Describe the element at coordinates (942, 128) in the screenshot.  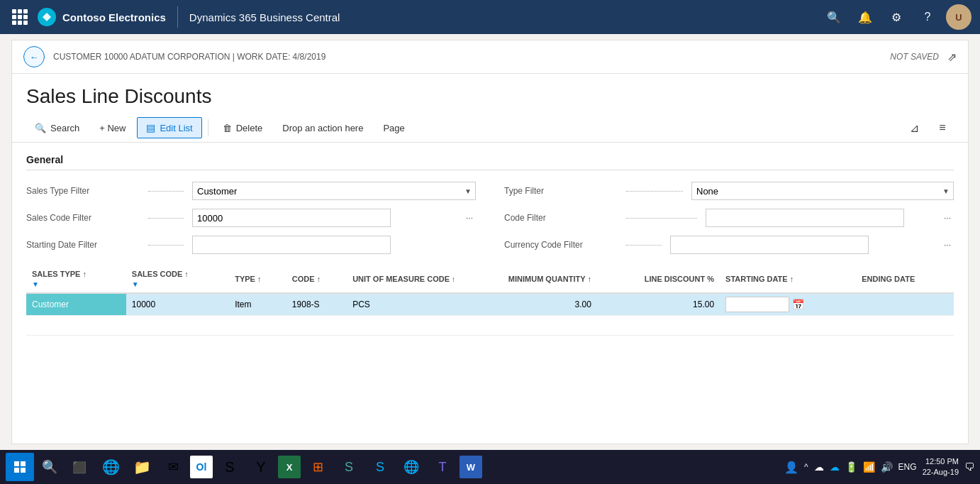
I see `list-view-icon: ≡` at that location.